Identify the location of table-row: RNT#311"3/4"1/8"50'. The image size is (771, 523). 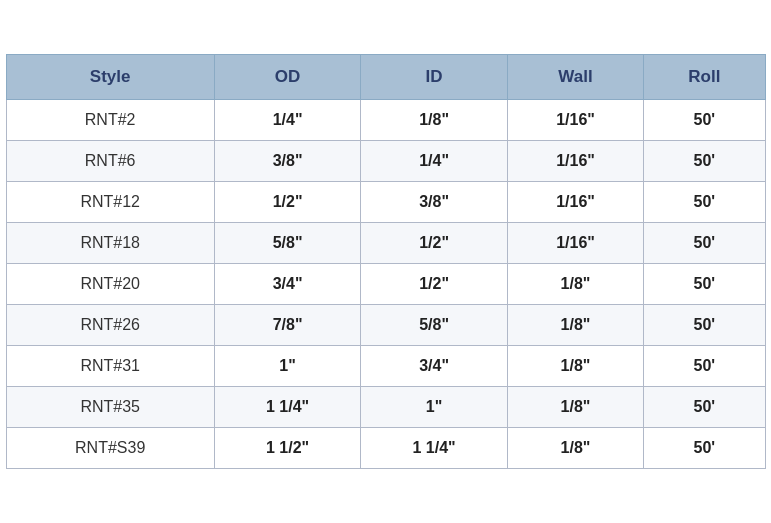
(386, 366).